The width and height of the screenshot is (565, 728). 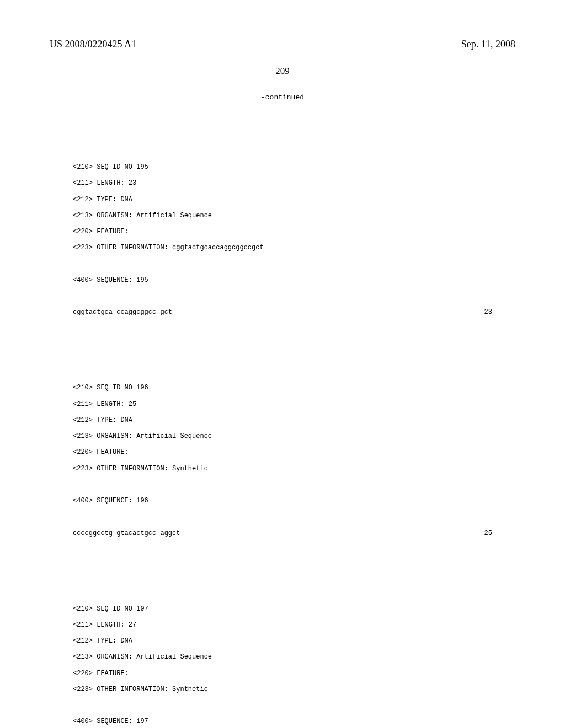 I want to click on seq-tag: <211> LENGTH: 23, so click(x=282, y=183).